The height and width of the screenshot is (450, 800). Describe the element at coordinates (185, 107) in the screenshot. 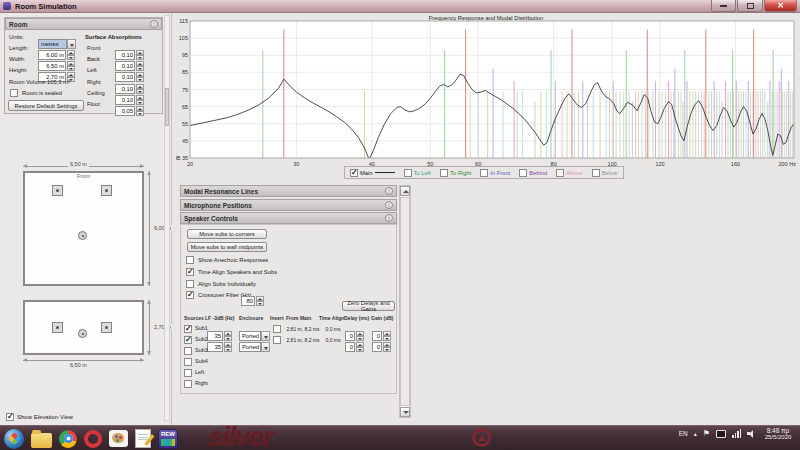

I see `svg-text: 65` at that location.